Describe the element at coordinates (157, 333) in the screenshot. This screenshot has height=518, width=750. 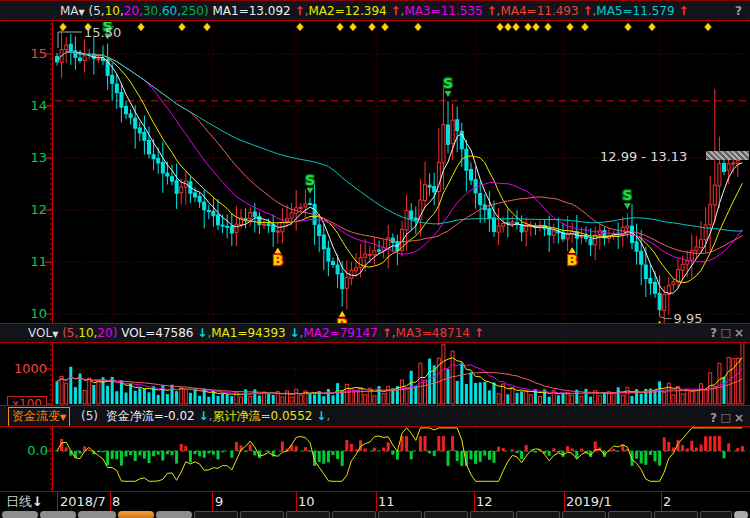
I see `indicator-value: VOL=47586` at that location.